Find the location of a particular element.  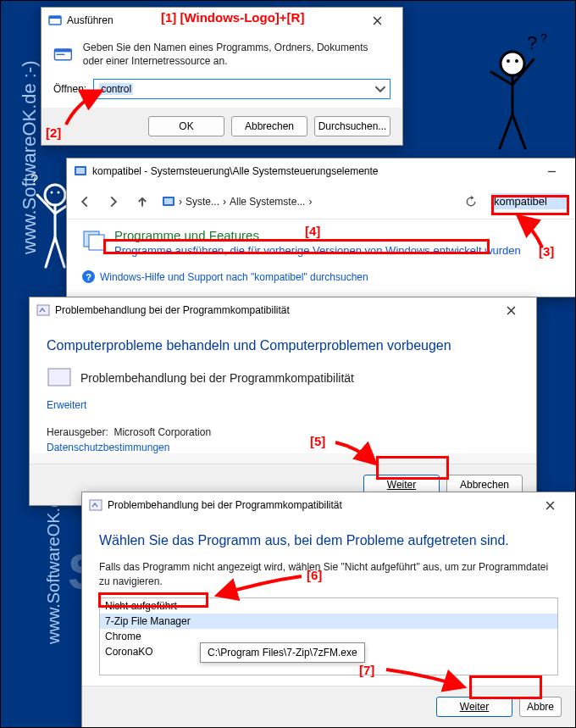

programs-features-heading: Programme und Features is located at coordinates (318, 236).